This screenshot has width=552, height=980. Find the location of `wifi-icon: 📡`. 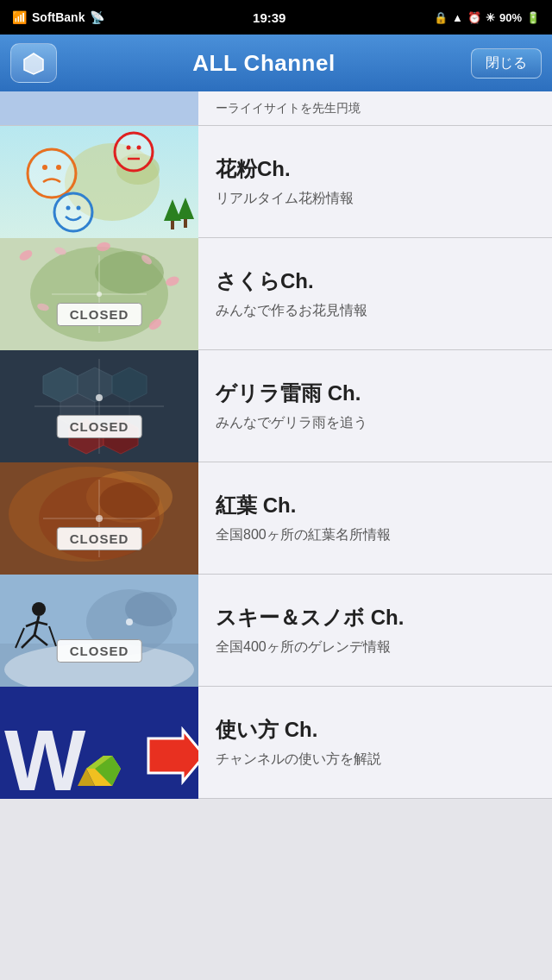

wifi-icon: 📡 is located at coordinates (97, 17).